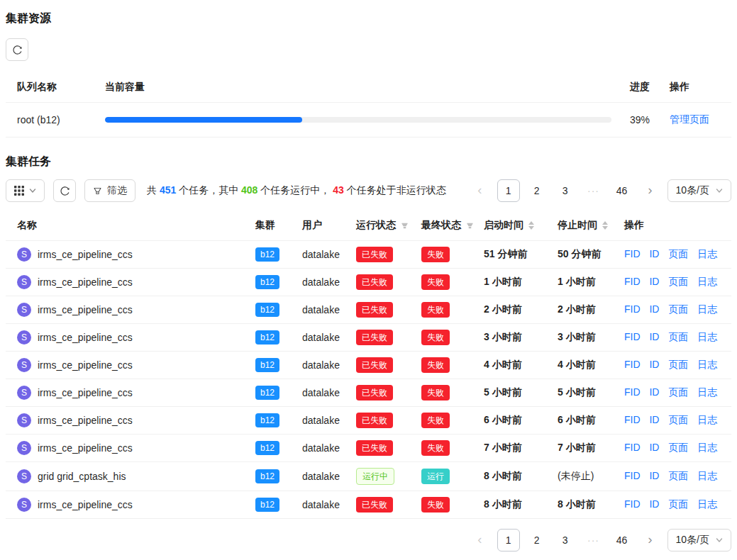 The image size is (737, 560). What do you see at coordinates (358, 120) in the screenshot?
I see `capacity-progress-bar` at bounding box center [358, 120].